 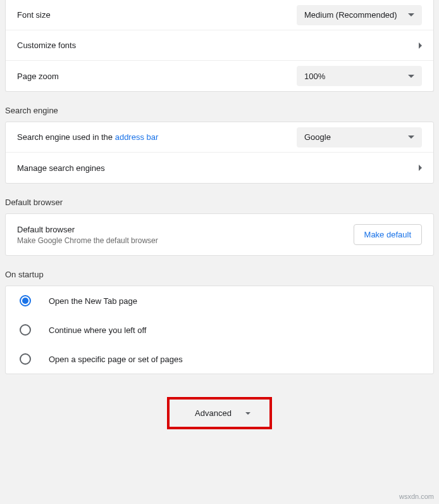 What do you see at coordinates (359, 15) in the screenshot?
I see `font-size-select: Medium (Recommended)` at bounding box center [359, 15].